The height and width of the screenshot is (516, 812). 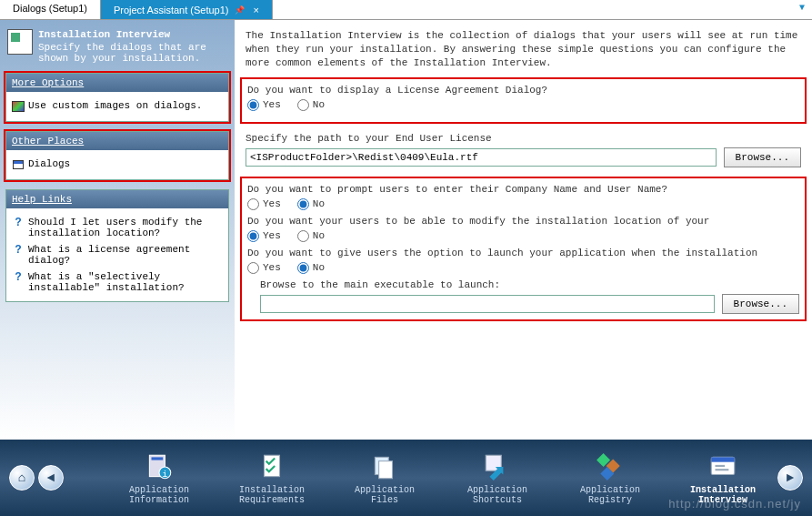 I want to click on help-link-selective-install: ? What is a "selectively installable" in…, so click(x=117, y=282).